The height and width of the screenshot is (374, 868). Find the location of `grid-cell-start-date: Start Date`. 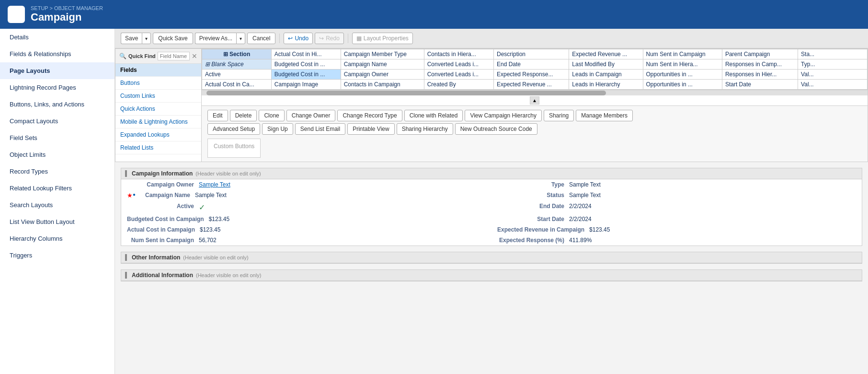

grid-cell-start-date: Start Date is located at coordinates (760, 84).